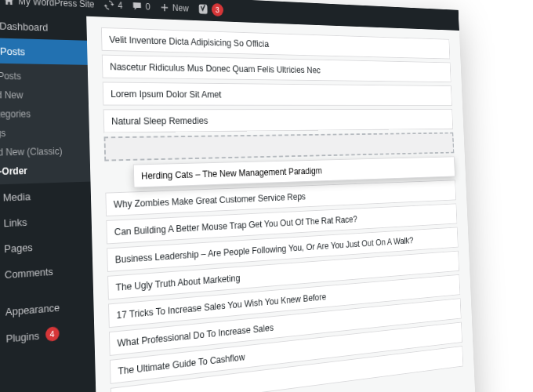 The width and height of the screenshot is (533, 392). What do you see at coordinates (13, 51) in the screenshot?
I see `sidebar-label: Posts` at bounding box center [13, 51].